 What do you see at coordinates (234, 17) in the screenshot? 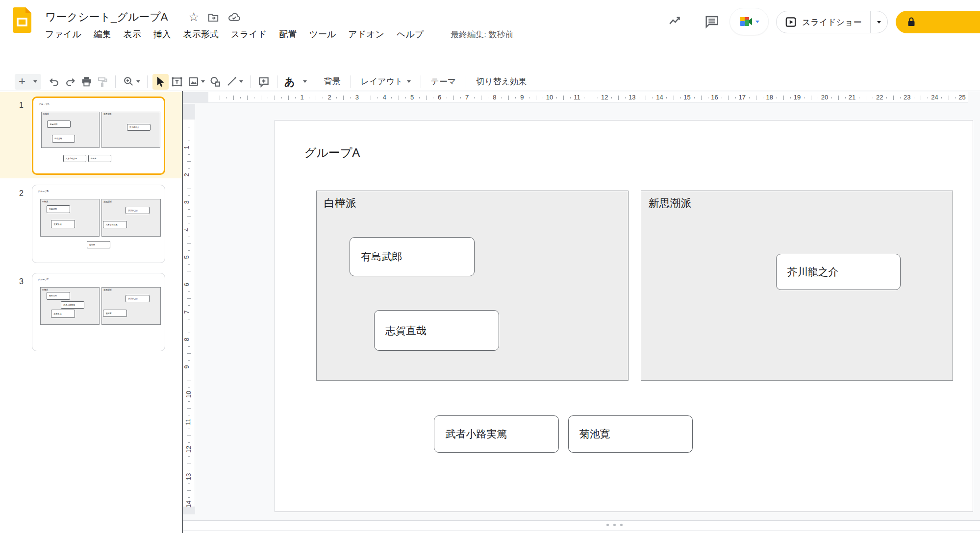
I see `cloud-saved-icon` at bounding box center [234, 17].